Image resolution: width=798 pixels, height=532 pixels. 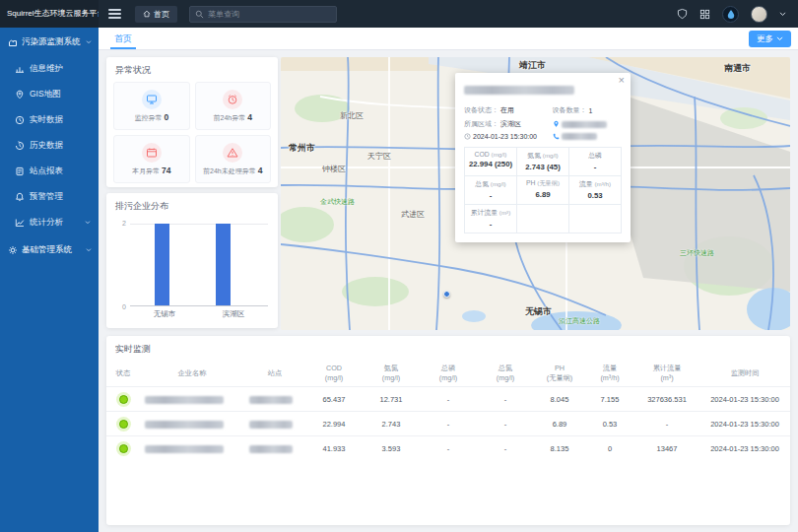 I want to click on sidebar-section-label: 基础管理系统, so click(x=47, y=250).